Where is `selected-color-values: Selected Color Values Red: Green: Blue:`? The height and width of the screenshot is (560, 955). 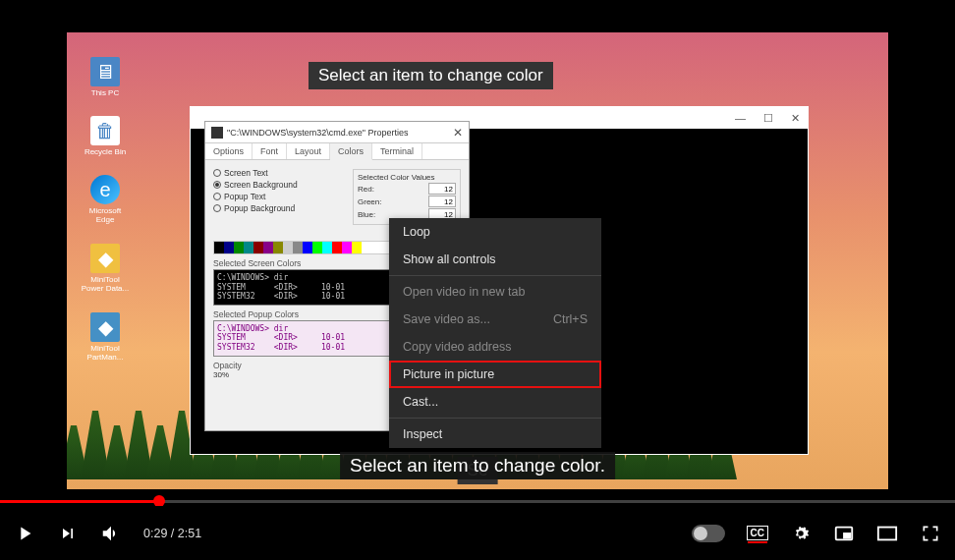 selected-color-values: Selected Color Values Red: Green: Blue: is located at coordinates (407, 196).